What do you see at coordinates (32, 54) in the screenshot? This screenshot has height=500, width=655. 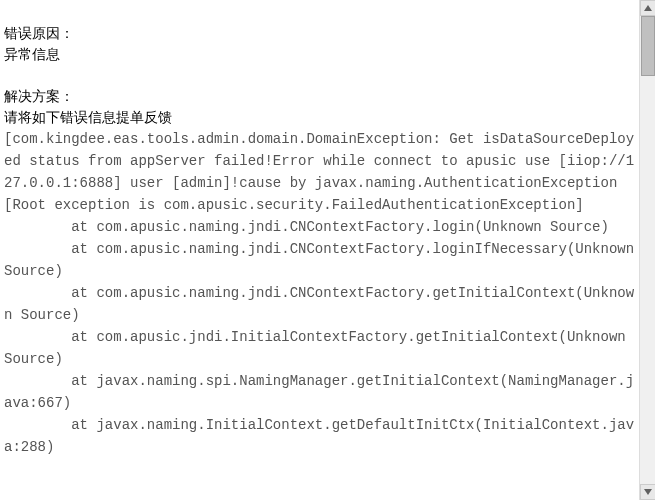 I see `error-reason-text: 异常信息` at bounding box center [32, 54].